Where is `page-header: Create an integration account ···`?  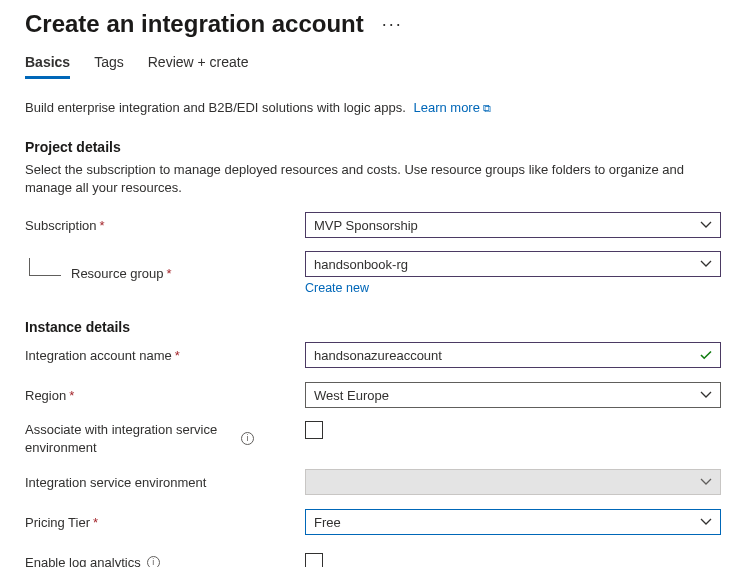 page-header: Create an integration account ··· is located at coordinates (373, 24).